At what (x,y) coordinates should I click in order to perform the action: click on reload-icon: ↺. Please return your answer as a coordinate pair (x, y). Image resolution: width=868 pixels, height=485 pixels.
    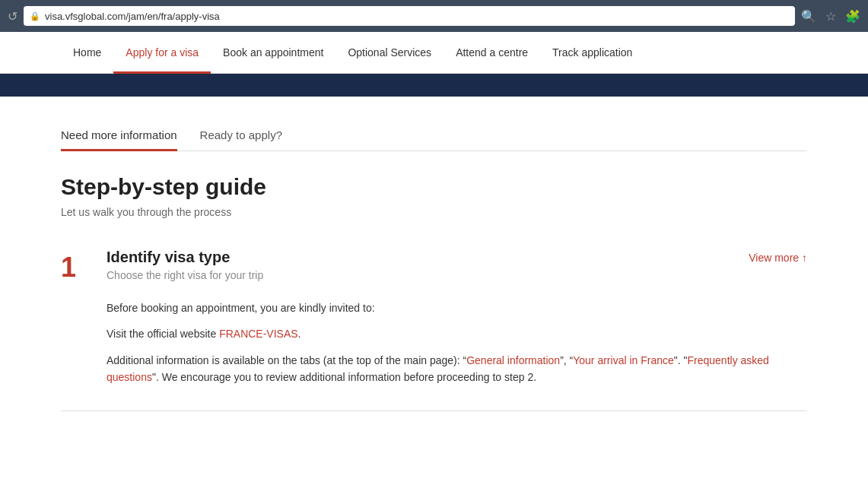
    Looking at the image, I should click on (12, 17).